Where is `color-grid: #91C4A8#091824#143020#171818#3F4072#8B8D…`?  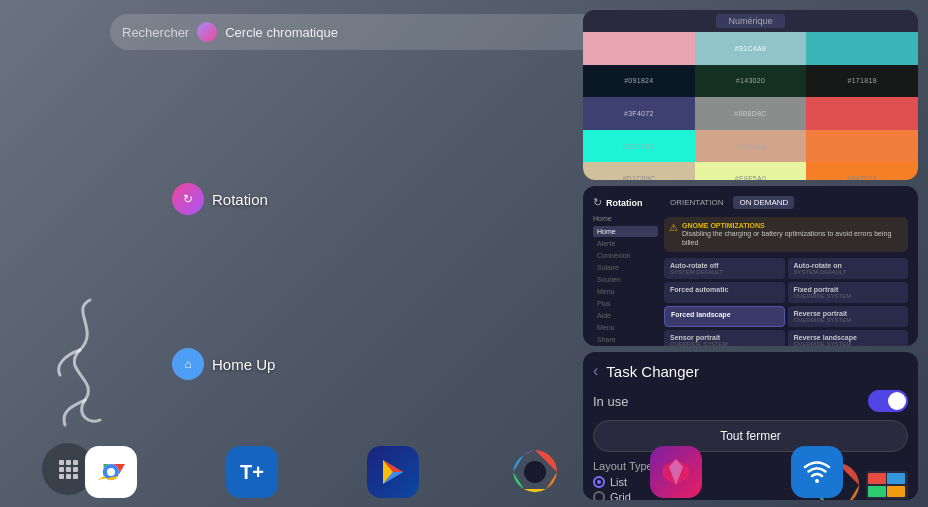 color-grid: #91C4A8#091824#143020#171818#3F4072#8B8D… is located at coordinates (750, 106).